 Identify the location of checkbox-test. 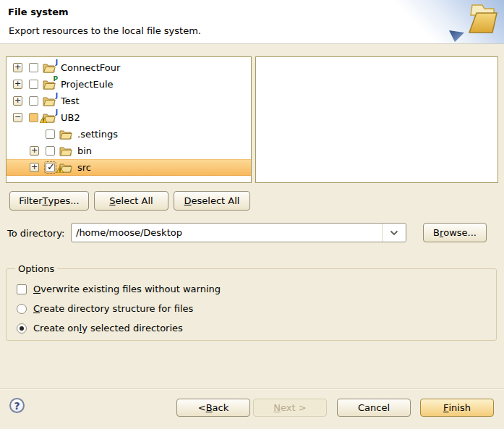
(33, 101).